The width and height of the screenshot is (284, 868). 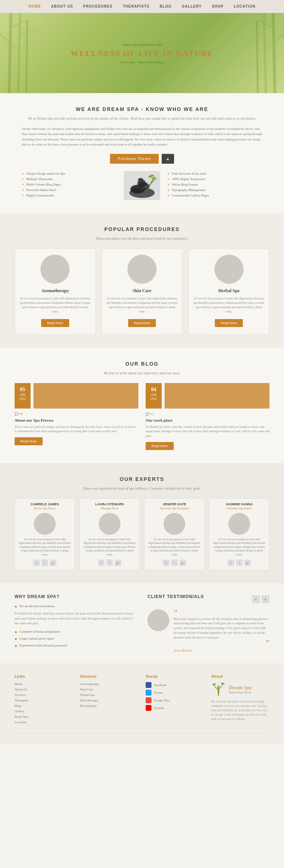 I want to click on why-item-3-label: Experienced and educated personnel, so click(x=43, y=645).